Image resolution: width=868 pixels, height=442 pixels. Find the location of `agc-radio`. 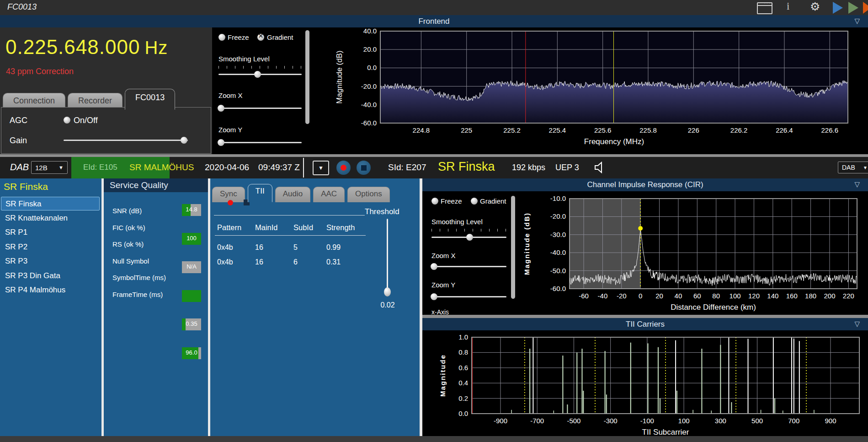

agc-radio is located at coordinates (67, 120).